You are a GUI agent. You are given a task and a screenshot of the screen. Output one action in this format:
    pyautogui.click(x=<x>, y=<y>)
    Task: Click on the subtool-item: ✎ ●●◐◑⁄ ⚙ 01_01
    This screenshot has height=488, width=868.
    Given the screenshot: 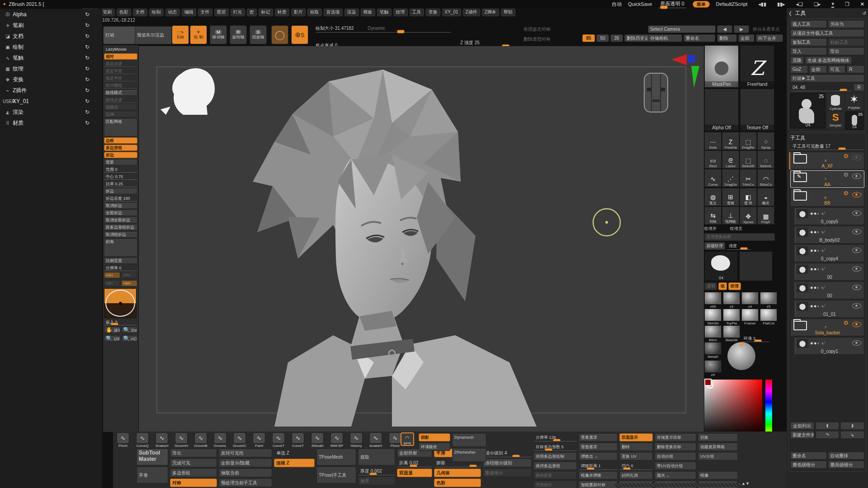 What is the action you would take?
    pyautogui.click(x=830, y=309)
    